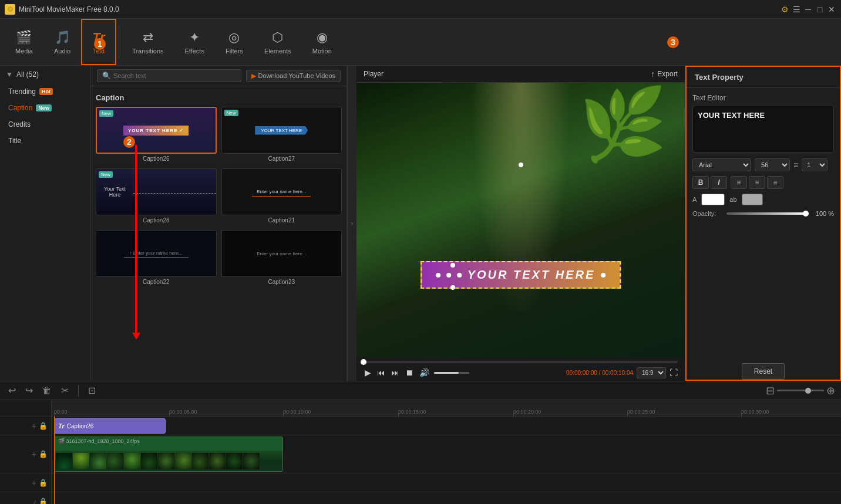 This screenshot has width=841, height=504. What do you see at coordinates (43, 454) in the screenshot?
I see `lock-icon-video: 🔒` at bounding box center [43, 454].